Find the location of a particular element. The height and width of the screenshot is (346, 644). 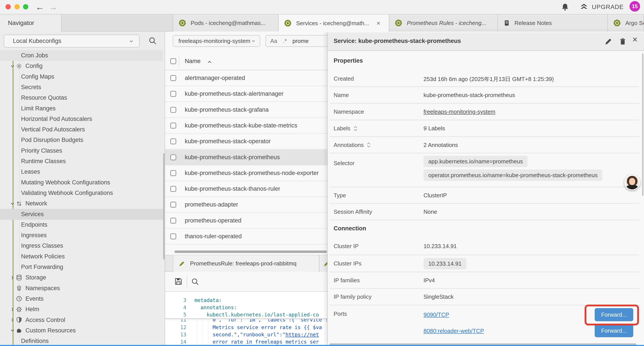

table-row: kube-prometheus-stack-grafana is located at coordinates (246, 110).